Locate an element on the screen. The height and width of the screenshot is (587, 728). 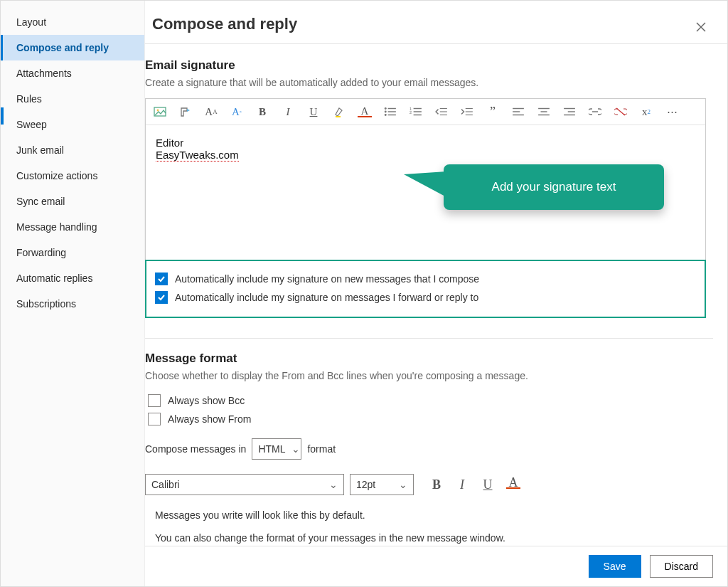
annotation-text: Add your signature text is located at coordinates (555, 186).